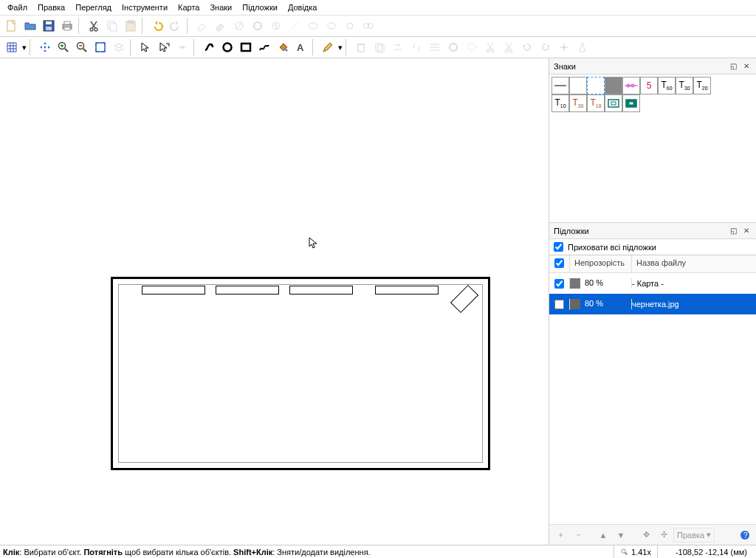  What do you see at coordinates (564, 47) in the screenshot?
I see `handle-icon` at bounding box center [564, 47].